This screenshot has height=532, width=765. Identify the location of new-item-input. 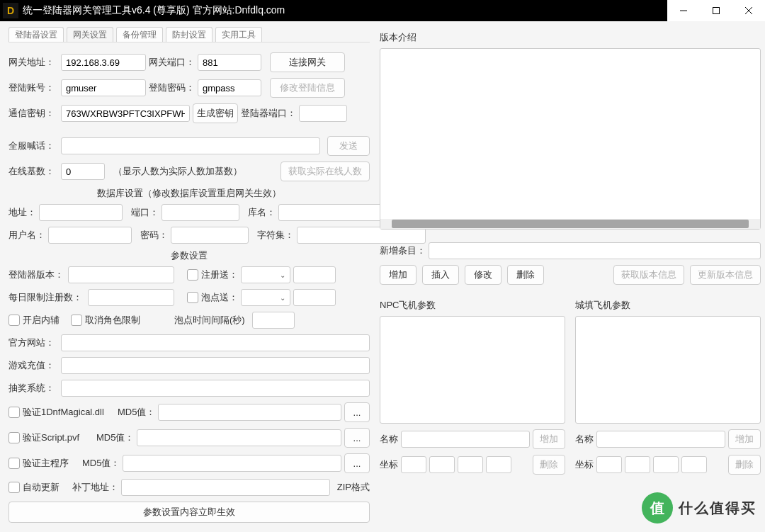
(595, 251).